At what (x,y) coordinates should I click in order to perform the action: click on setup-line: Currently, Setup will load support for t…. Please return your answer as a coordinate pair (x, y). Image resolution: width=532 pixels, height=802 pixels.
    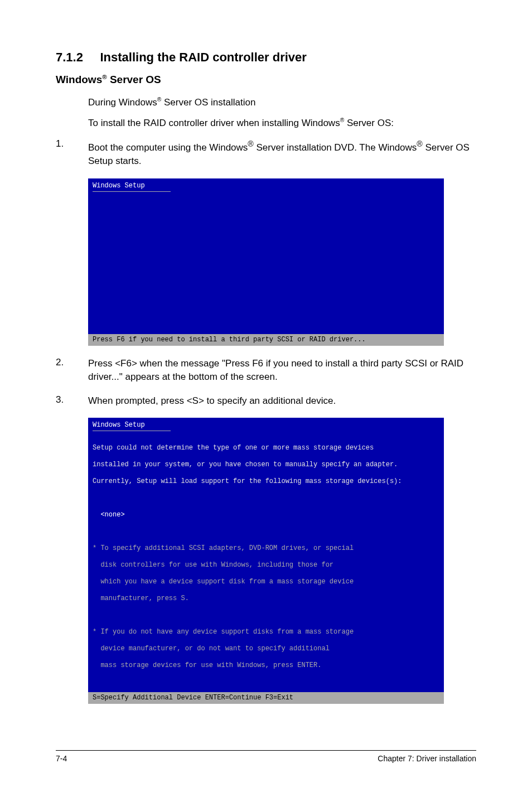
    Looking at the image, I should click on (266, 482).